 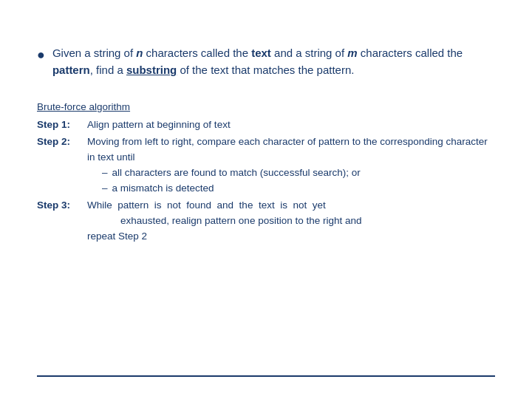 What do you see at coordinates (62, 142) in the screenshot?
I see `step2-label: Step 2:` at bounding box center [62, 142].